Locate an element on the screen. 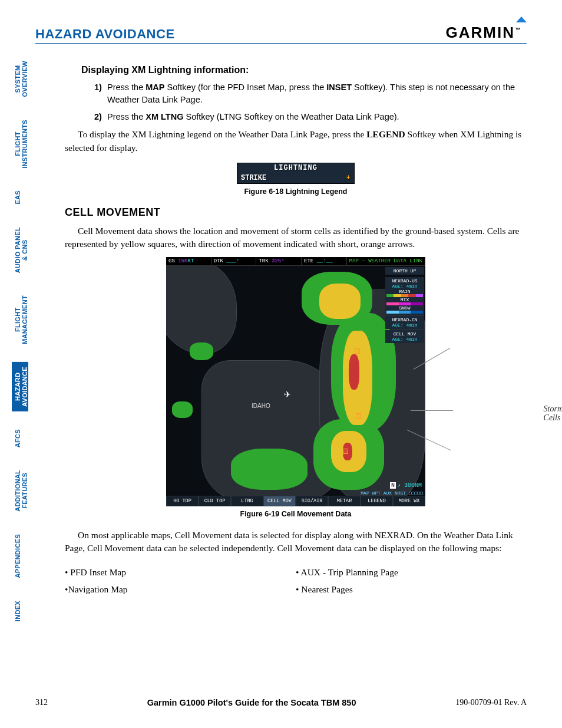 This screenshot has width=562, height=728. strike-symbol-icon: + is located at coordinates (349, 178).